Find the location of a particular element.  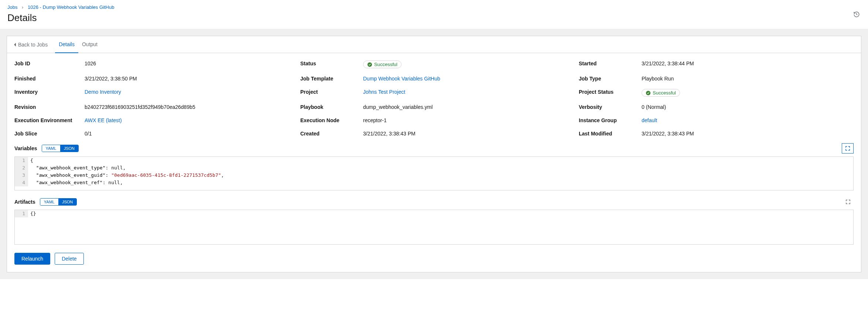

label-job-template: Job Template is located at coordinates (330, 79).